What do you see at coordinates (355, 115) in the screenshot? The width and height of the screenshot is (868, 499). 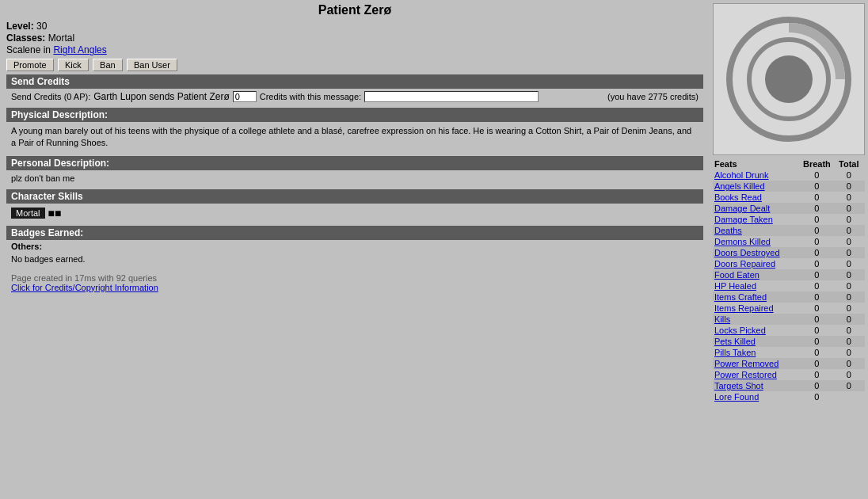 I see `physical-description-header: Physical Description:` at bounding box center [355, 115].